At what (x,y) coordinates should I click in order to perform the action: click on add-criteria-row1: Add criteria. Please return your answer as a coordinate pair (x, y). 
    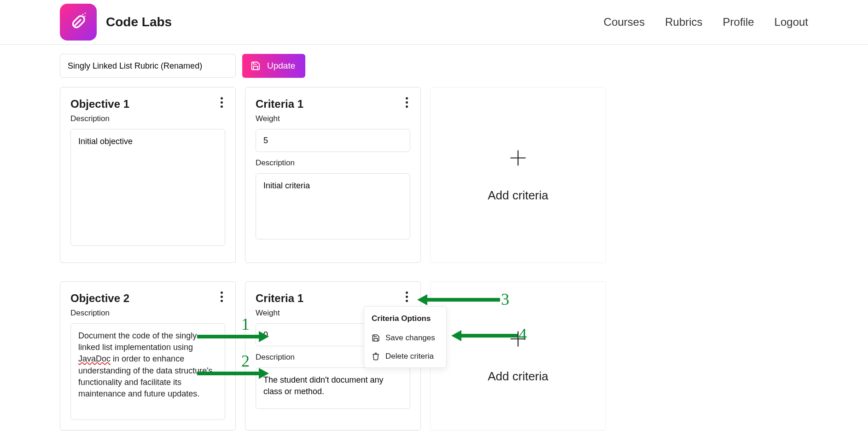
    Looking at the image, I should click on (518, 175).